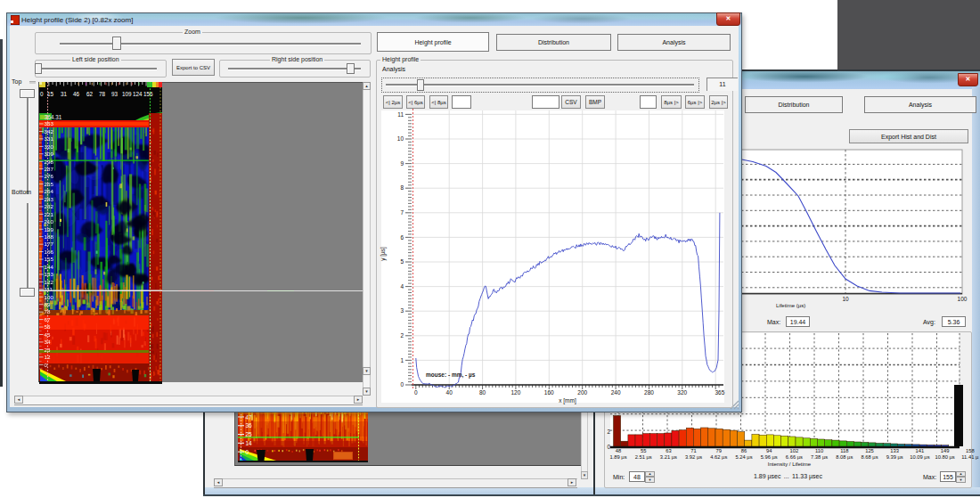 This screenshot has width=980, height=498. Describe the element at coordinates (90, 94) in the screenshot. I see `svg-text: 62` at that location.